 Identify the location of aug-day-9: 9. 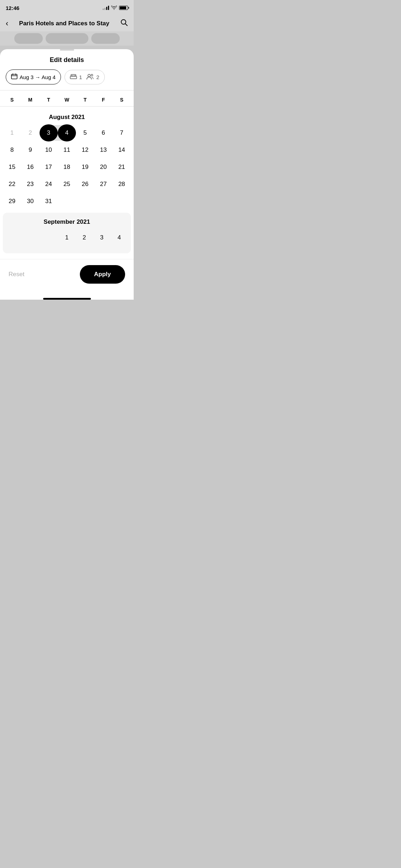
(30, 150).